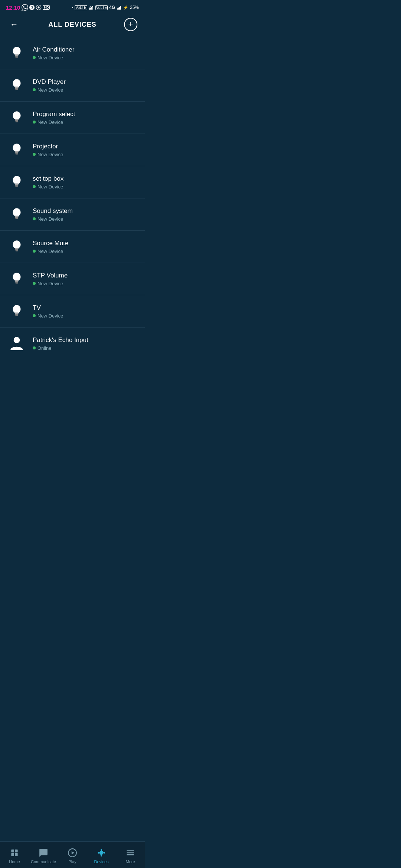 The height and width of the screenshot is (868, 401). What do you see at coordinates (85, 243) in the screenshot?
I see `device-name: Source Mute` at bounding box center [85, 243].